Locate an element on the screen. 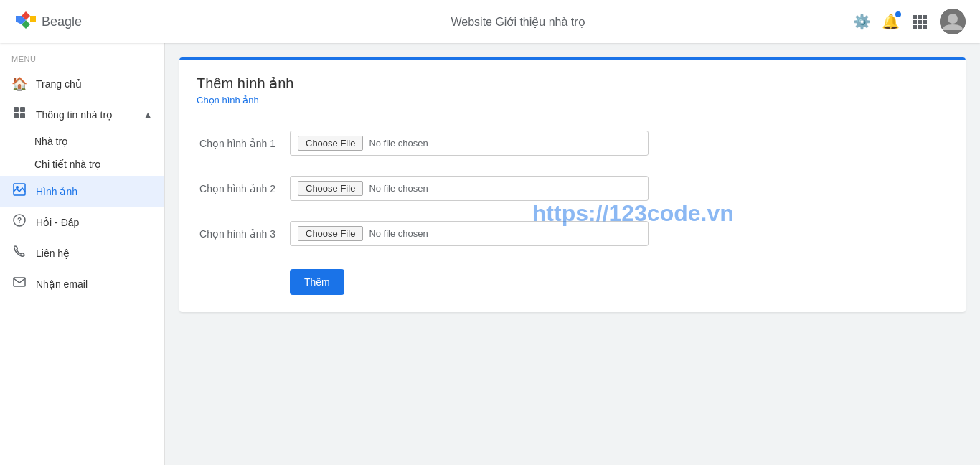  sidebar-item-thong-tin-nha-tro: Thông tin nhà trọ ▲ is located at coordinates (82, 115).